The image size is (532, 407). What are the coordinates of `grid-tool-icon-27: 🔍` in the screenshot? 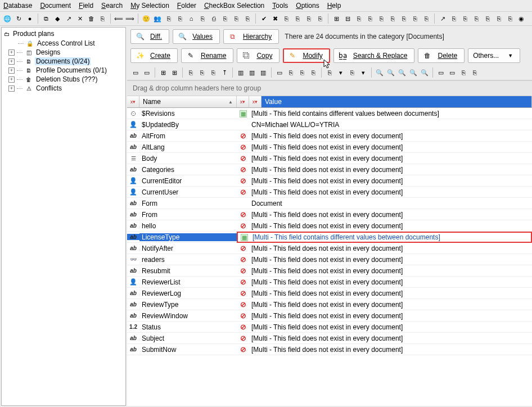 It's located at (402, 73).